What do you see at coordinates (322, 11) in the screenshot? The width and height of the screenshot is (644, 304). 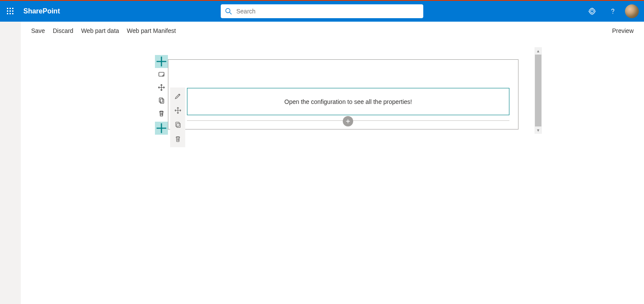 I see `search-container` at bounding box center [322, 11].